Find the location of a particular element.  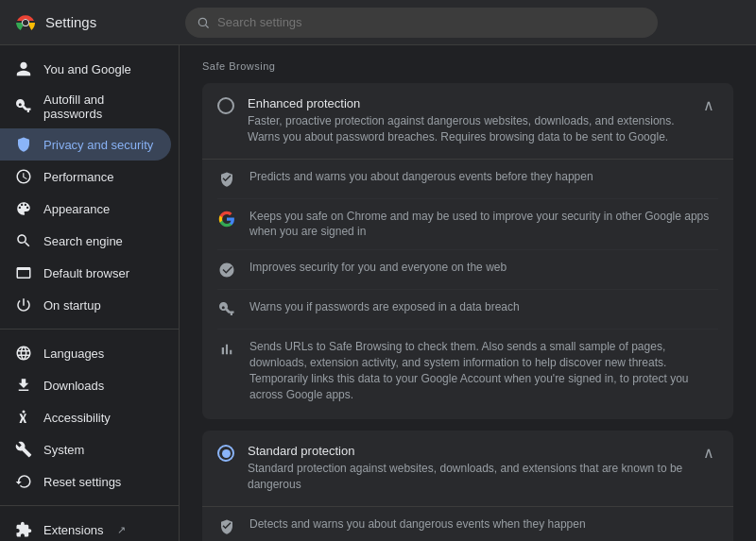

feature-item: Warns you if passwords are exposed in a … is located at coordinates (468, 310).